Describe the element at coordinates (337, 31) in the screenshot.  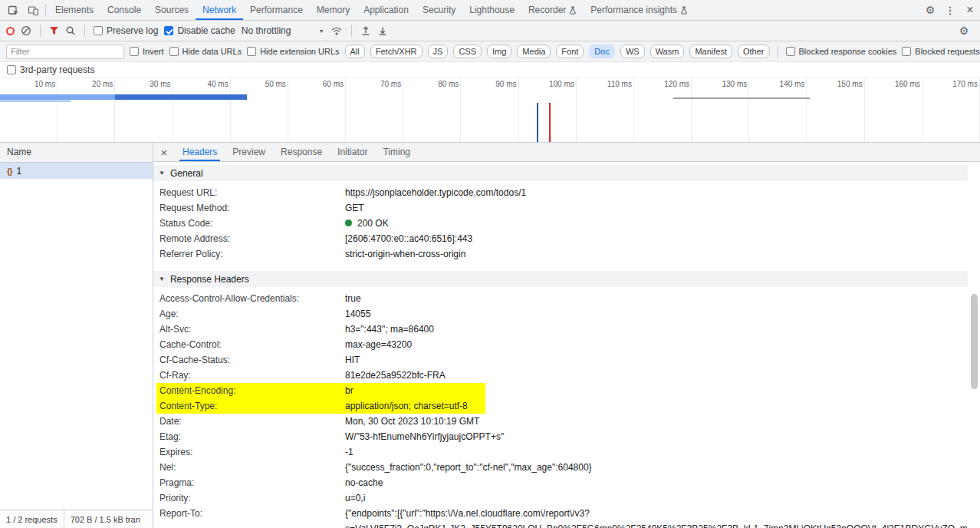
I see `network-conditions-icon` at that location.